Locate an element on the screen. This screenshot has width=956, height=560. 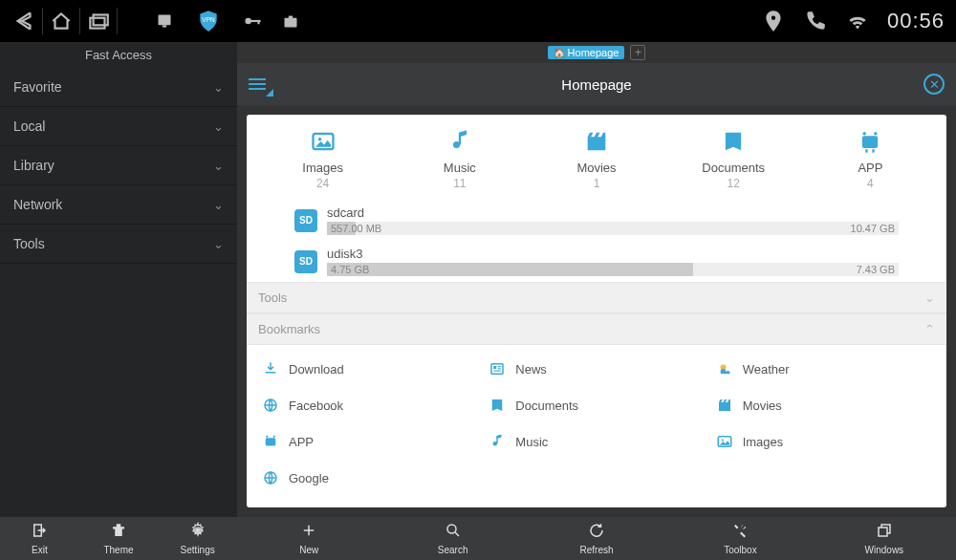
category-count: 4 is located at coordinates (870, 183).